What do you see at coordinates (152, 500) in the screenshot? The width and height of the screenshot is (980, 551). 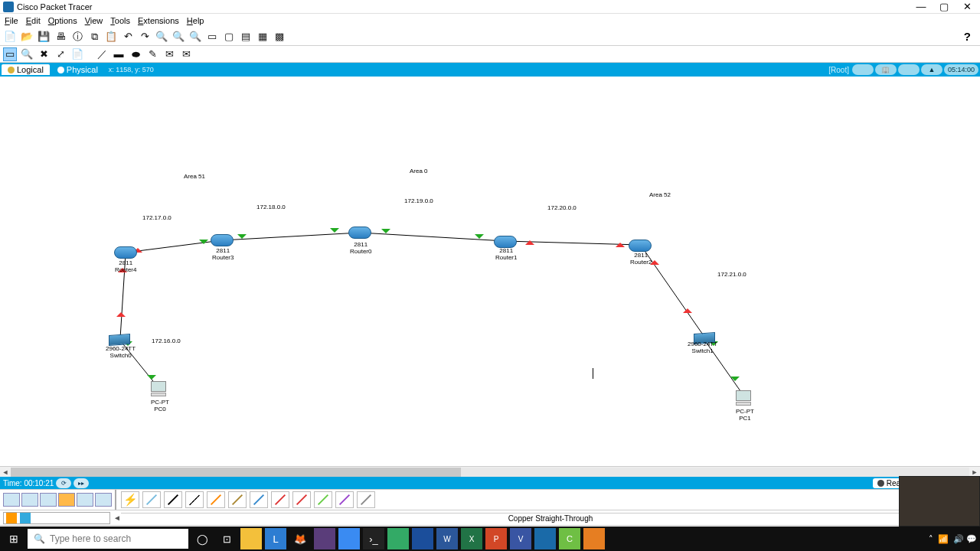 I see `conn-console` at bounding box center [152, 500].